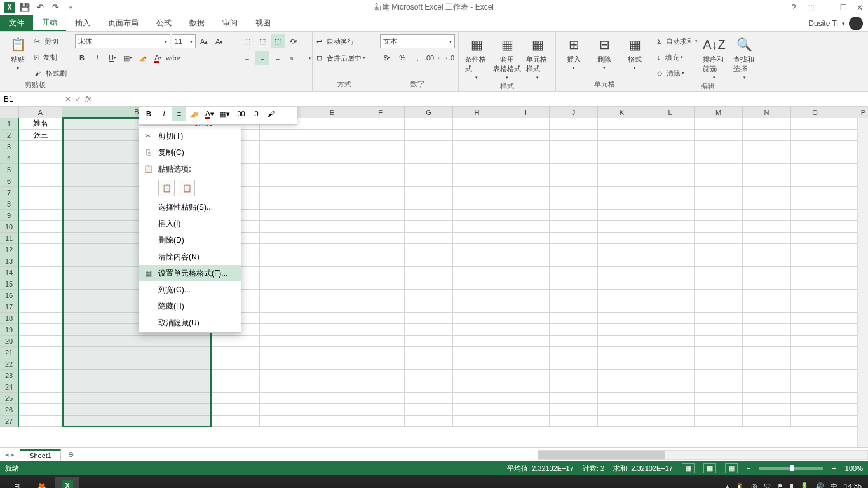 The width and height of the screenshot is (868, 488). Describe the element at coordinates (112, 58) in the screenshot. I see `underline-button: U▾` at that location.